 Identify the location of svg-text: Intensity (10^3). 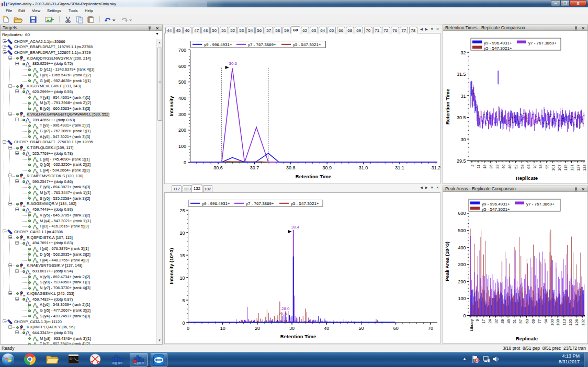
(172, 266).